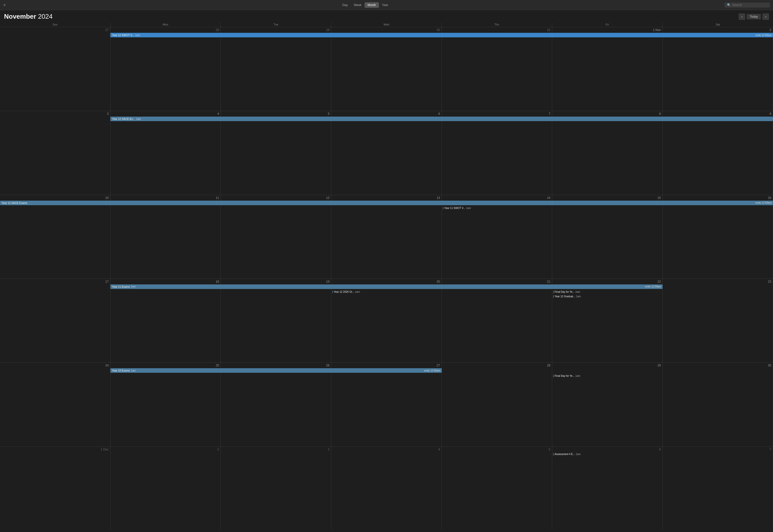 This screenshot has height=532, width=773. Describe the element at coordinates (607, 114) in the screenshot. I see `day-num-w1-d5: 8` at that location.